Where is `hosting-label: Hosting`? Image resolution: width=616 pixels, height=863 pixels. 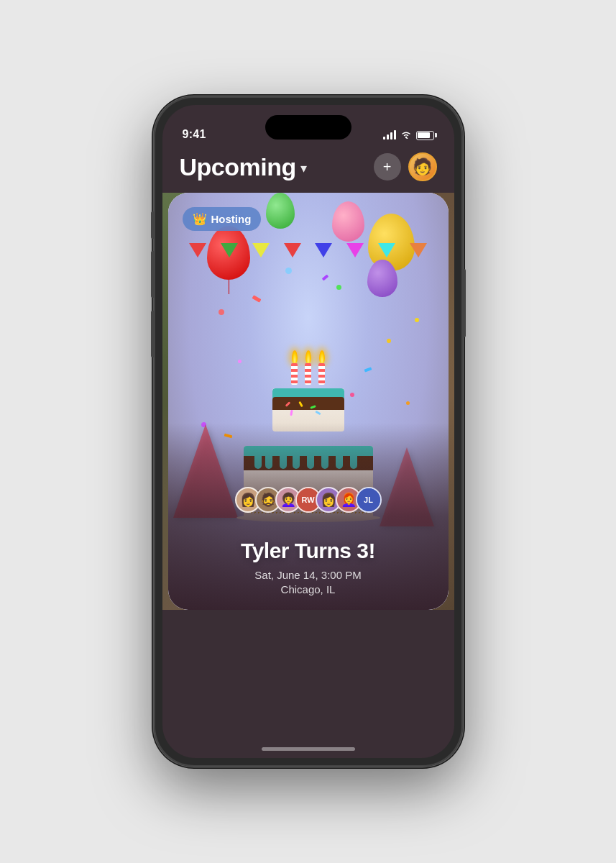
hosting-label: Hosting is located at coordinates (231, 219).